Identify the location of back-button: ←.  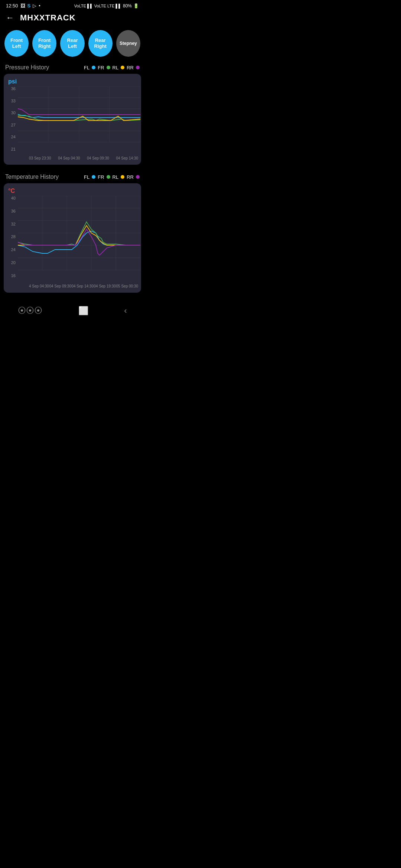
(10, 18).